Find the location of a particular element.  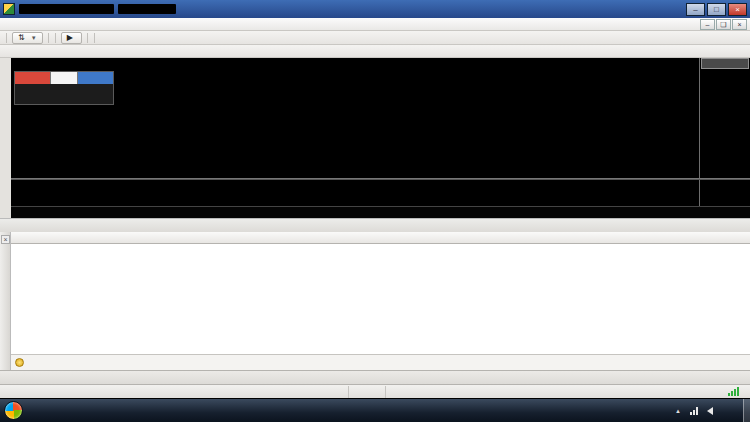

buy-button is located at coordinates (96, 78).